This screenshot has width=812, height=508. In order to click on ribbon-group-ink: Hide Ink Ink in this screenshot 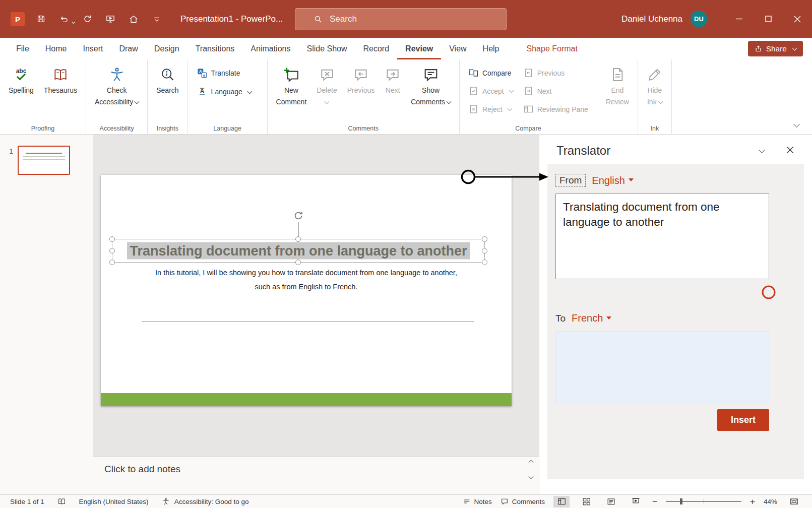, I will do `click(655, 97)`.